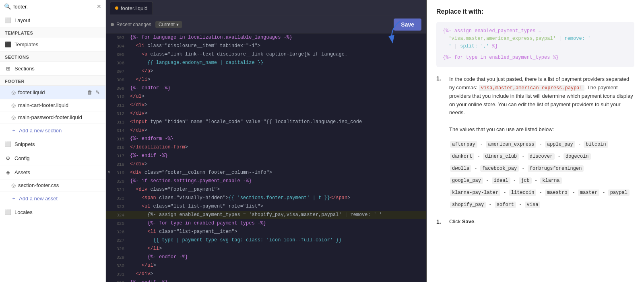 This screenshot has width=644, height=282. I want to click on payment-item: sofort, so click(506, 205).